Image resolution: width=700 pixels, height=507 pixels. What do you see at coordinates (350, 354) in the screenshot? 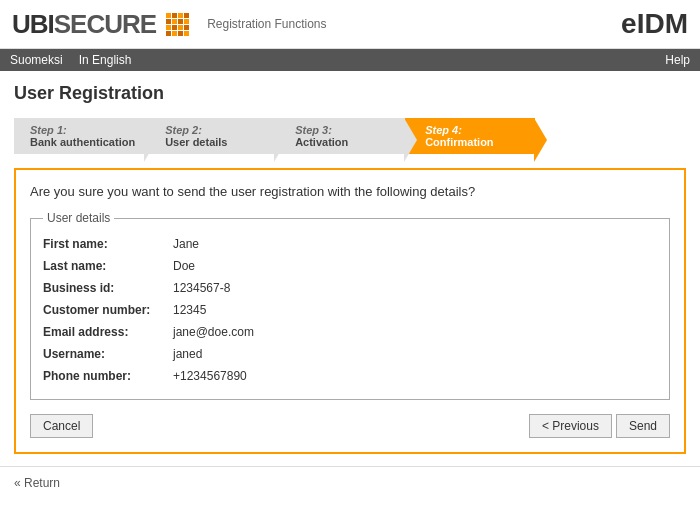
I see `detail-row-username: Username: janed` at bounding box center [350, 354].